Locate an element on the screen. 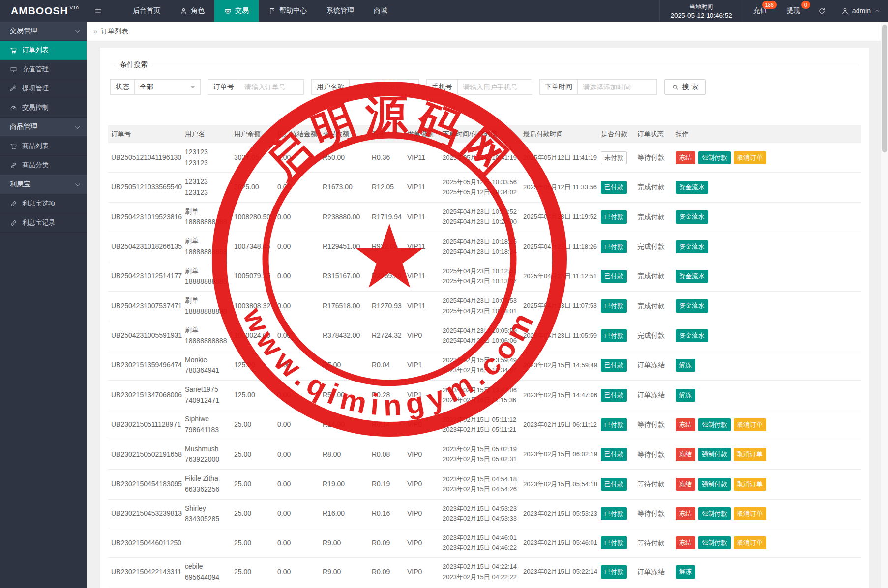 The height and width of the screenshot is (588, 888). cell-order-no: UB2302150454183095 is located at coordinates (145, 484).